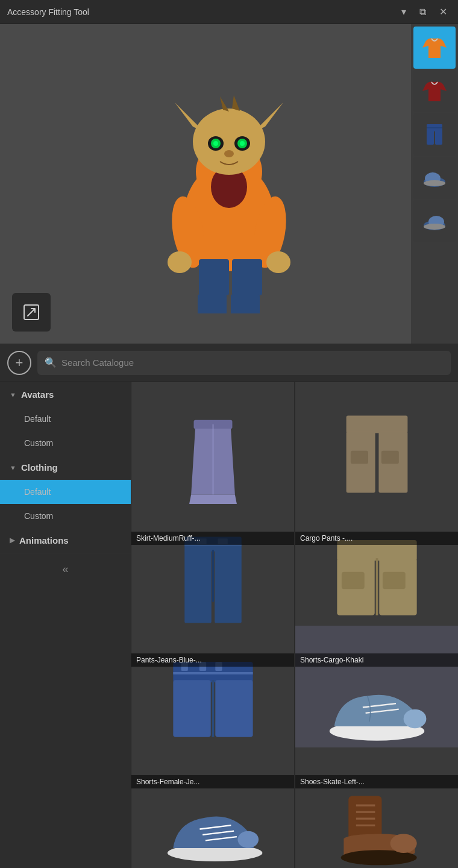 This screenshot has width=458, height=868. I want to click on catalogue-item-6-image, so click(213, 808).